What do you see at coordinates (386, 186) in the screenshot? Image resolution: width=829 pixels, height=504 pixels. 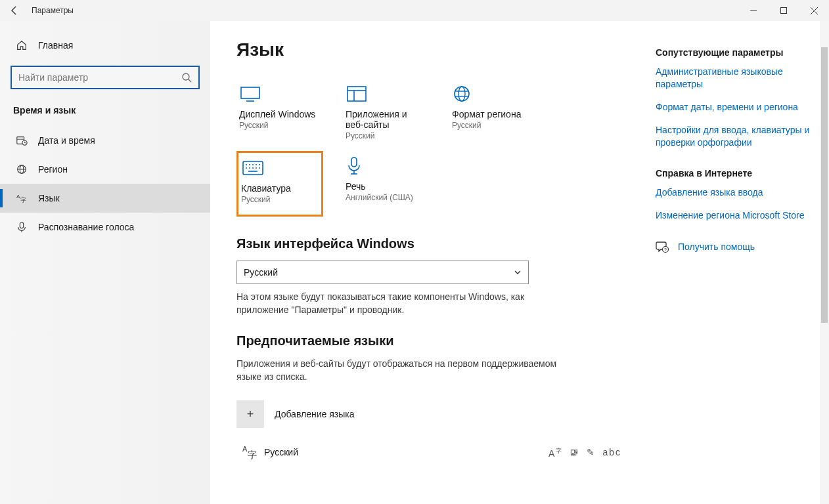 I see `tile-title: Речь` at bounding box center [386, 186].